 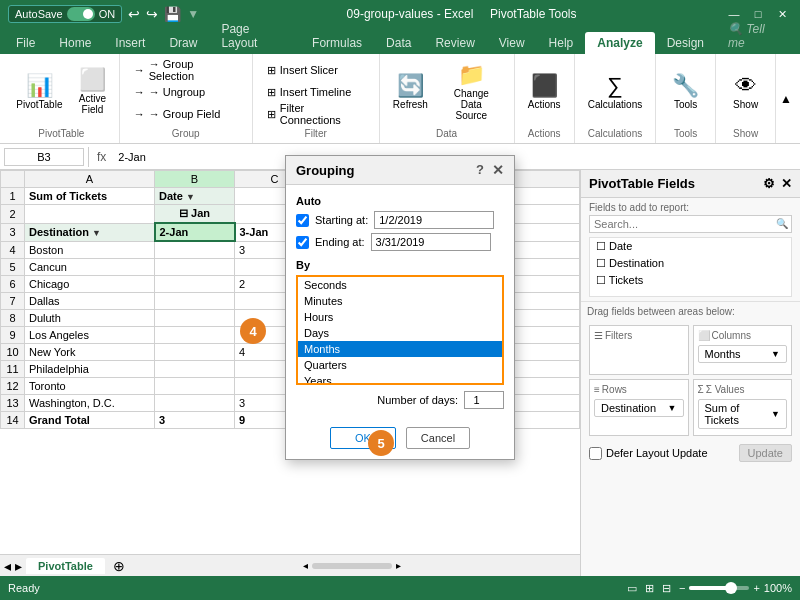 What do you see at coordinates (66, 566) in the screenshot?
I see `sheet-tab-pivottable: PivotTable` at bounding box center [66, 566].